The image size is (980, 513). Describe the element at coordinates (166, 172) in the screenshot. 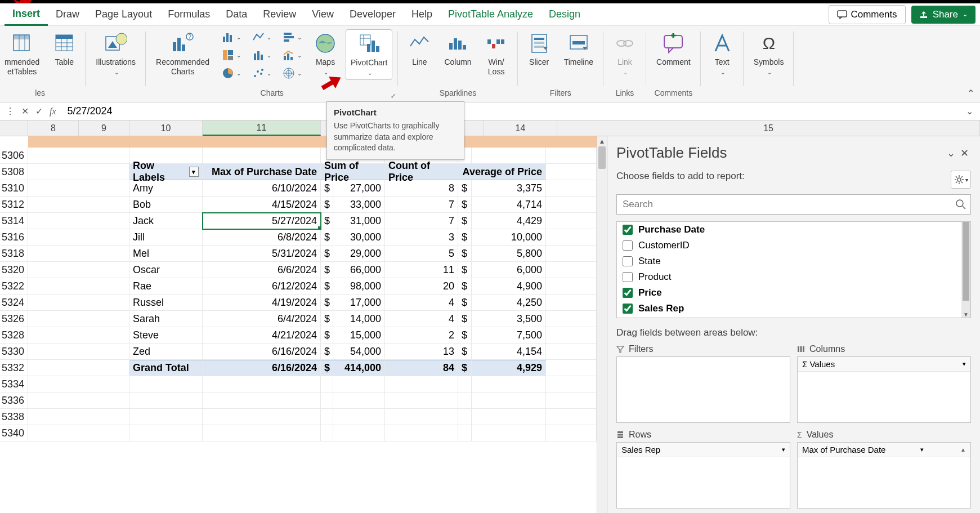

I see `cell: Row Labels▾` at that location.